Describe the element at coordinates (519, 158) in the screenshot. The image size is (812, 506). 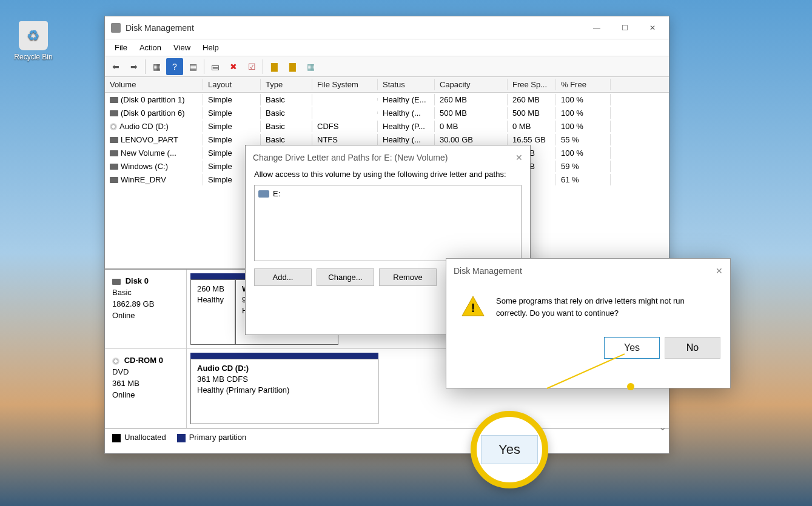
I see `dialog1-close-icon: ✕` at that location.